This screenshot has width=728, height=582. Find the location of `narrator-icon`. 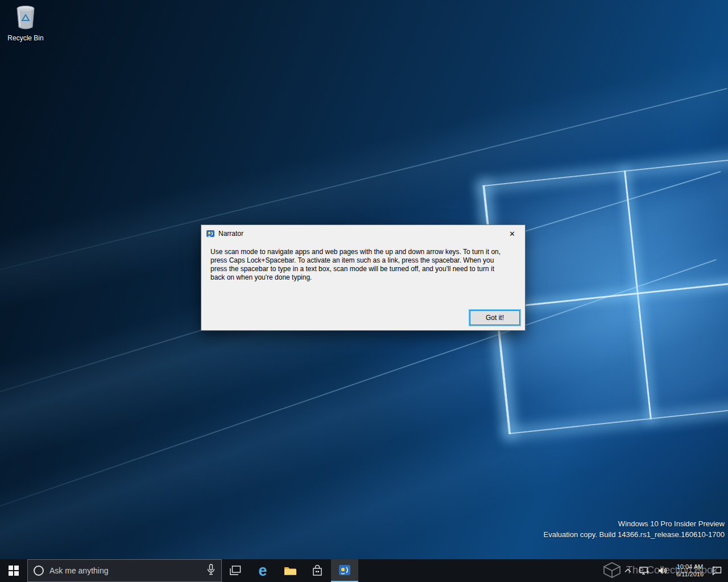

narrator-icon is located at coordinates (345, 570).